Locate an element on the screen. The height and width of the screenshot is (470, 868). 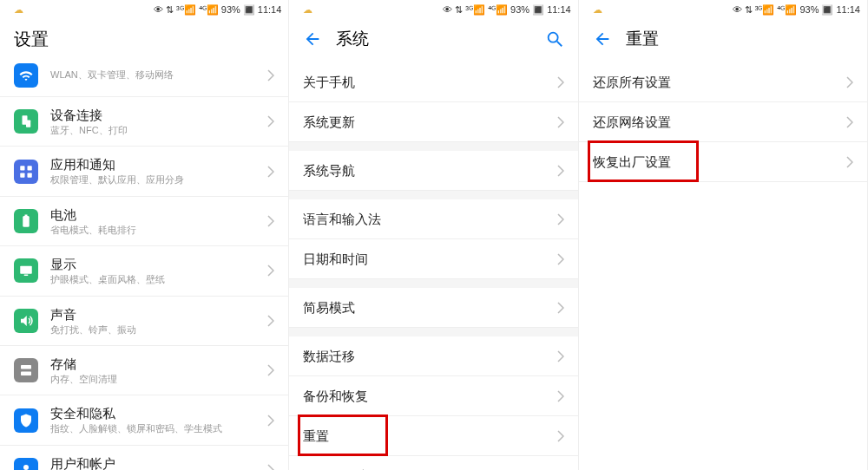
reset-item: 还原网络设置 is located at coordinates (723, 122).